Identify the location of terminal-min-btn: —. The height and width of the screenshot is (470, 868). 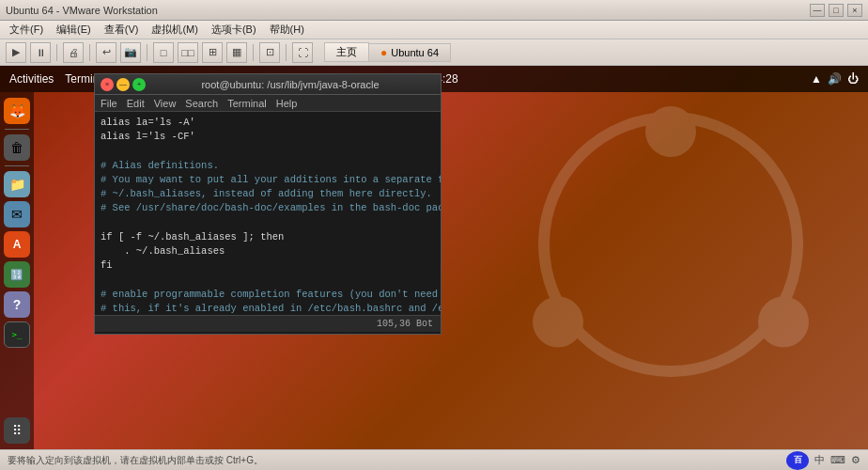
(123, 85).